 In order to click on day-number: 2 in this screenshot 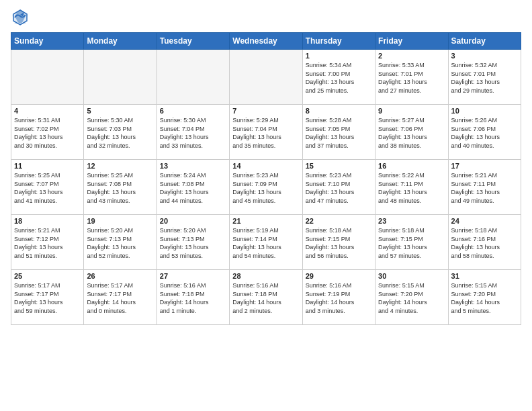, I will do `click(411, 56)`.